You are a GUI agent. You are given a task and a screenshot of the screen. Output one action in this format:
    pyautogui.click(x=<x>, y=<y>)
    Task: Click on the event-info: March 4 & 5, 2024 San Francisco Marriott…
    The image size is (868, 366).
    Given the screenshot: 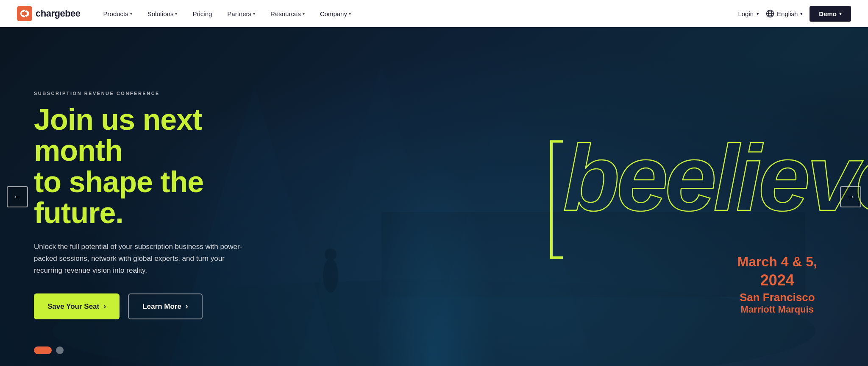 What is the action you would take?
    pyautogui.click(x=777, y=285)
    